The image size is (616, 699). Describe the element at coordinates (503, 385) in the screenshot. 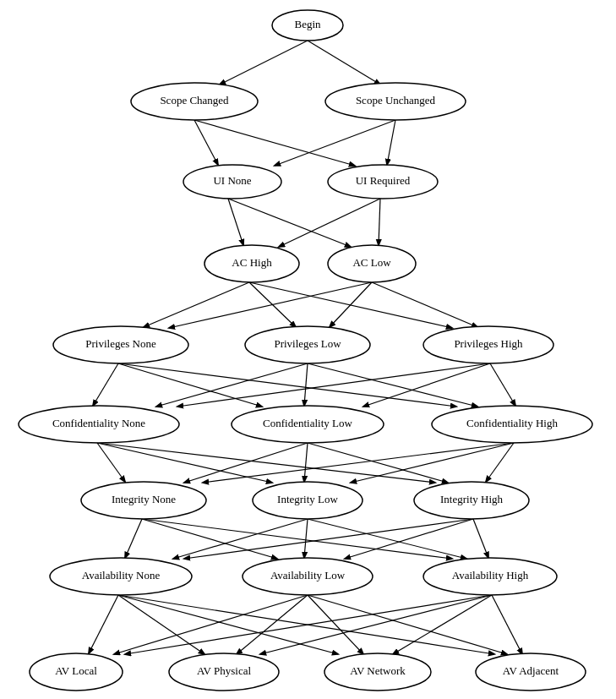

I see `edge-phigh-chigh` at that location.